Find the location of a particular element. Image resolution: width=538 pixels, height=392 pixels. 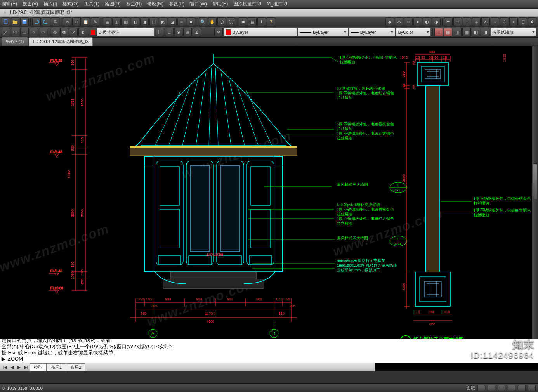

tool-btn-c: ▥ is located at coordinates (126, 22).